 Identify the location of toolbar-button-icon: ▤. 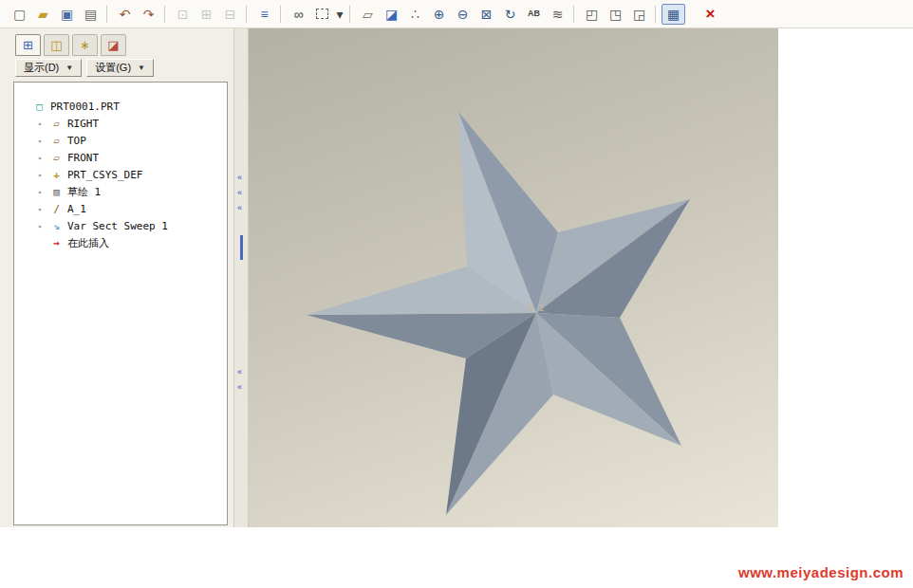
(91, 14).